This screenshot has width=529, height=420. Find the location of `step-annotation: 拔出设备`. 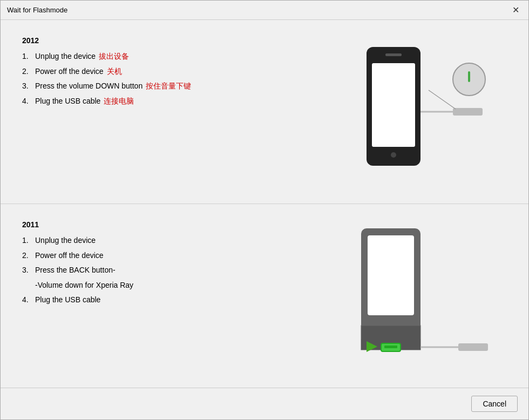

step-annotation: 拔出设备 is located at coordinates (114, 57).